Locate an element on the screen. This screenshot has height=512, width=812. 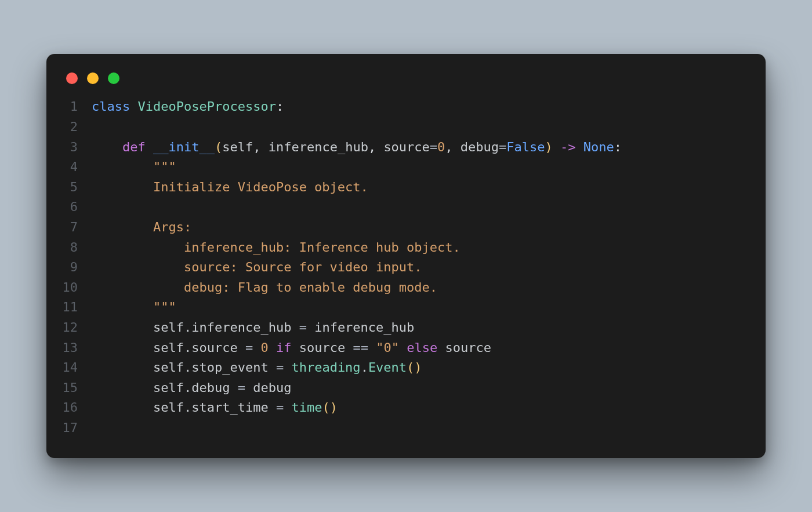
code-line: 5 Initialize VideoPose object. is located at coordinates (406, 188).